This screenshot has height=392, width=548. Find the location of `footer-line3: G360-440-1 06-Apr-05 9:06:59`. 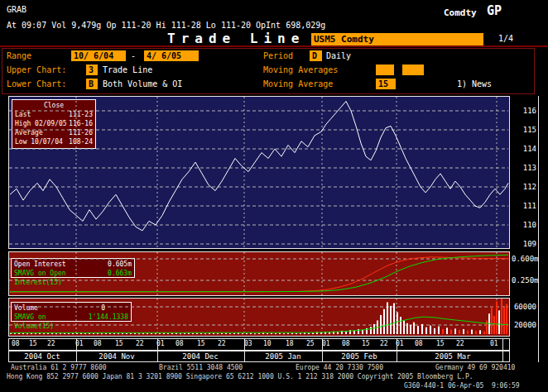

footer-line3: G360-440-1 06-Apr-05 9:06:59 is located at coordinates (462, 386).